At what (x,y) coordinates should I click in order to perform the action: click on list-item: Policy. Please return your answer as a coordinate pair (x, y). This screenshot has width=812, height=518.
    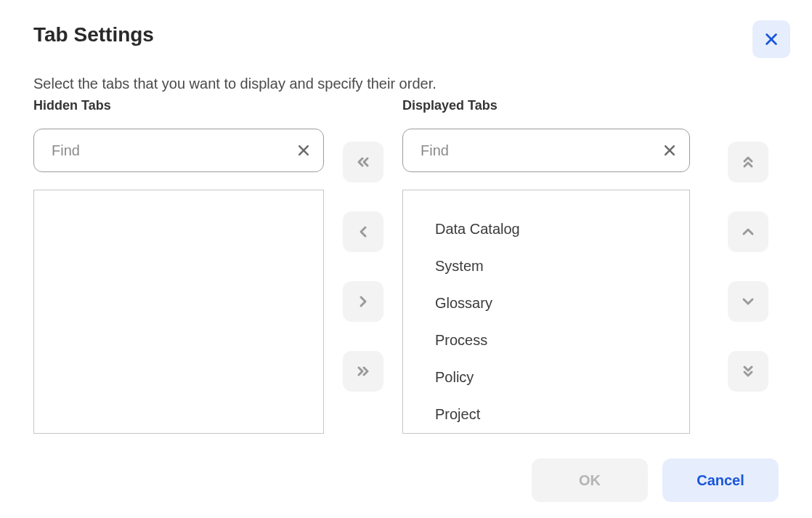
    Looking at the image, I should click on (546, 378).